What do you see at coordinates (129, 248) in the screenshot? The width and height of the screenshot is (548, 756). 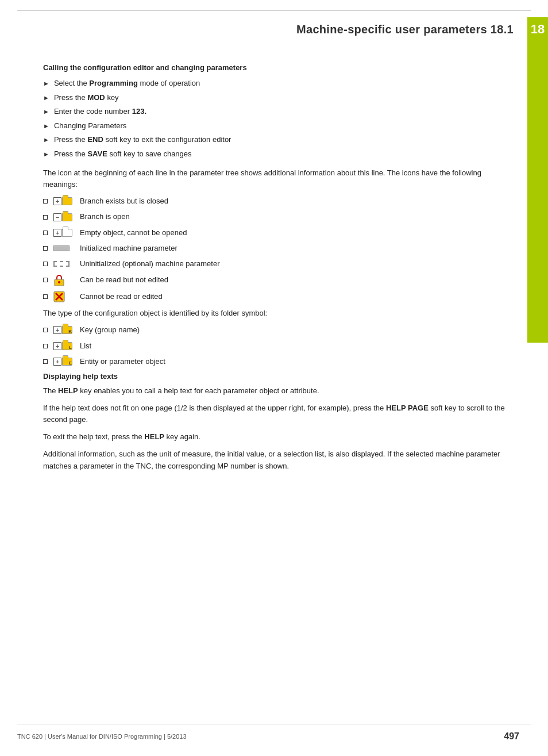 I see `icon-label-initialized: Initialized machine parameter` at bounding box center [129, 248].